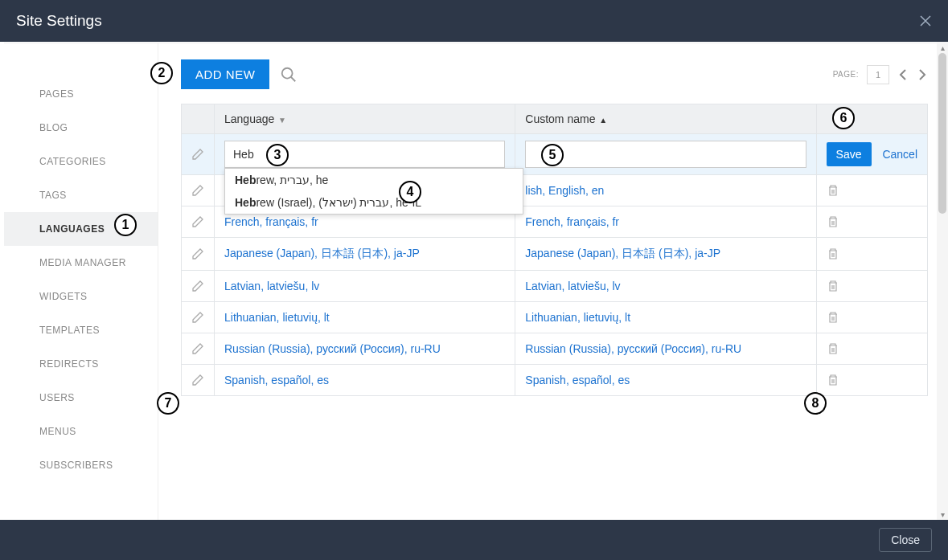 The height and width of the screenshot is (560, 948). Describe the element at coordinates (81, 281) in the screenshot. I see `sidebar: PAGESBLOGCATEGORIESTAGSLANGUAGESMEDIA MA…` at that location.